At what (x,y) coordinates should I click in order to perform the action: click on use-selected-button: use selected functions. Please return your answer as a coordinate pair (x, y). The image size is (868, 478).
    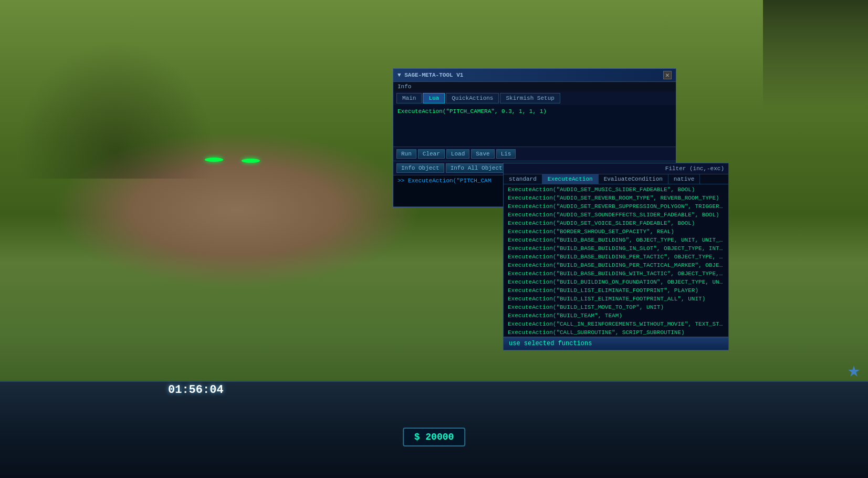
    Looking at the image, I should click on (616, 344).